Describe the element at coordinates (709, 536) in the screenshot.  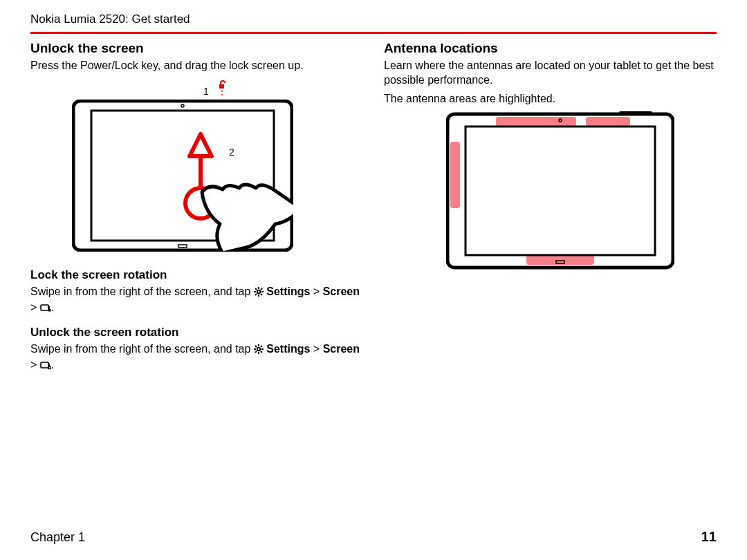
I see `page-number: 11` at that location.